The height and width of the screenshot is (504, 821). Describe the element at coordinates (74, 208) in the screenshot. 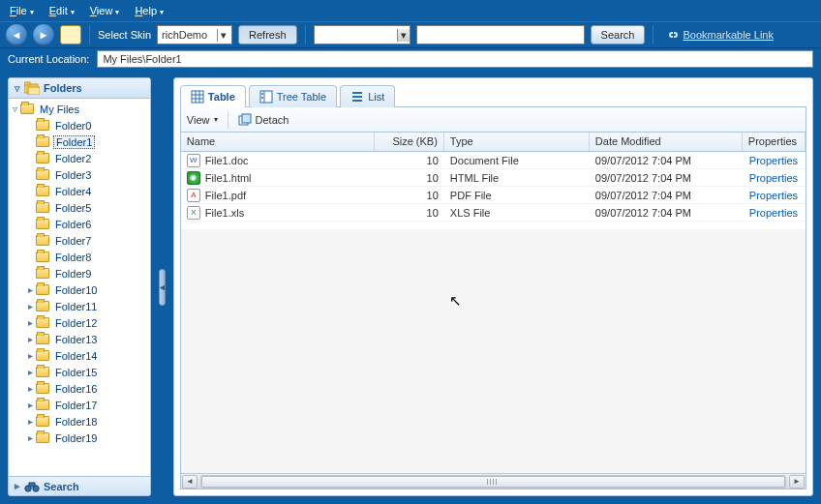

I see `tree-label: Folder5` at that location.